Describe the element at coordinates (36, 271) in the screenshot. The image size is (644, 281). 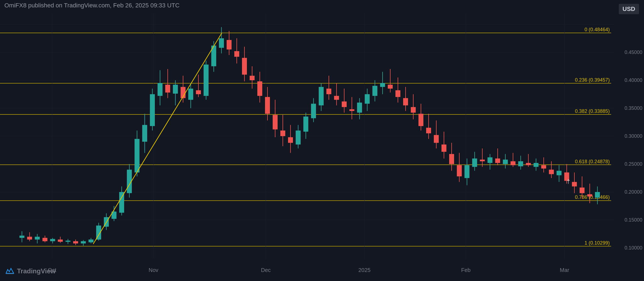
I see `tv-text: TradingView` at that location.